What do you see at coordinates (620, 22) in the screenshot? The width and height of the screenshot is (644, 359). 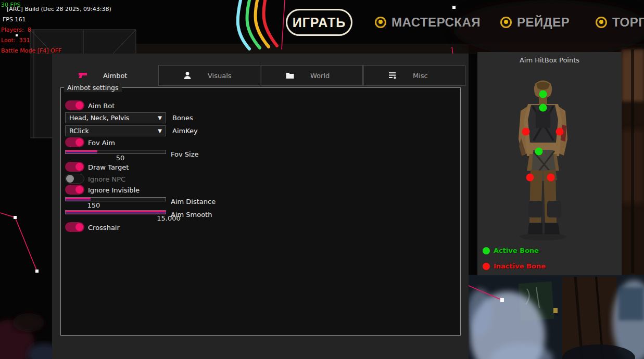 I see `menu-item-trade: ТОРГОВАЯ` at bounding box center [620, 22].